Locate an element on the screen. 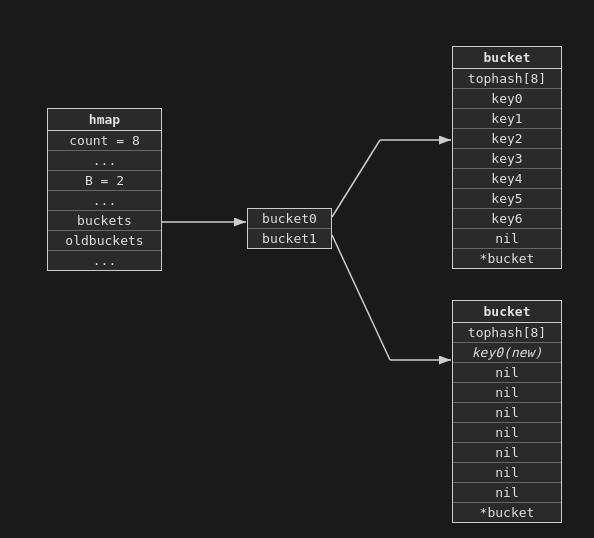 The width and height of the screenshot is (594, 538). arrow-bucket1-to-bottom is located at coordinates (361, 298).